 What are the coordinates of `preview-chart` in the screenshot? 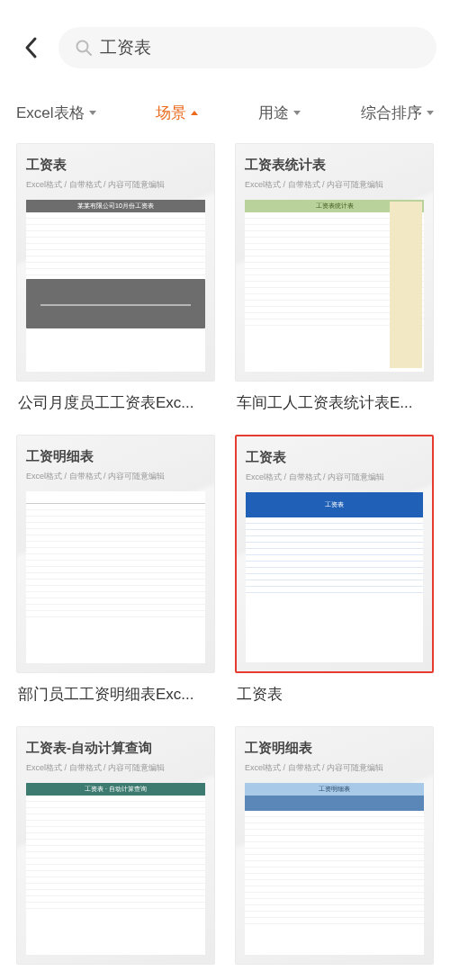 It's located at (115, 304).